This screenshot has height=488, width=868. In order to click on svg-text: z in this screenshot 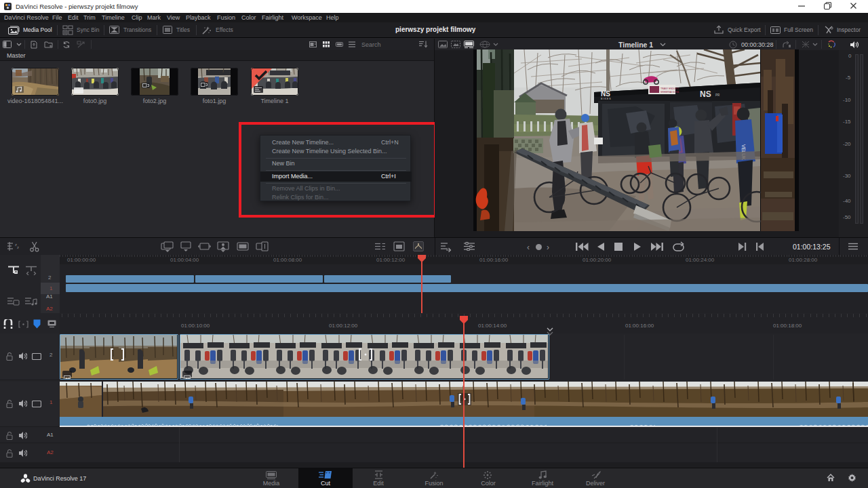, I will do `click(18, 247)`.